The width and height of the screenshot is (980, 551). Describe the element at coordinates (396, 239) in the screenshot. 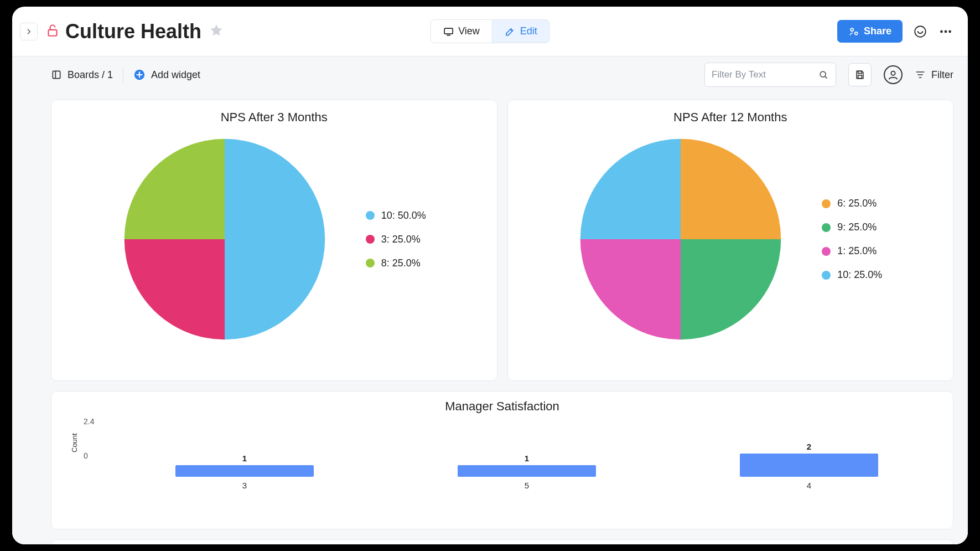

I see `legend-item: 3: 25.0%` at that location.